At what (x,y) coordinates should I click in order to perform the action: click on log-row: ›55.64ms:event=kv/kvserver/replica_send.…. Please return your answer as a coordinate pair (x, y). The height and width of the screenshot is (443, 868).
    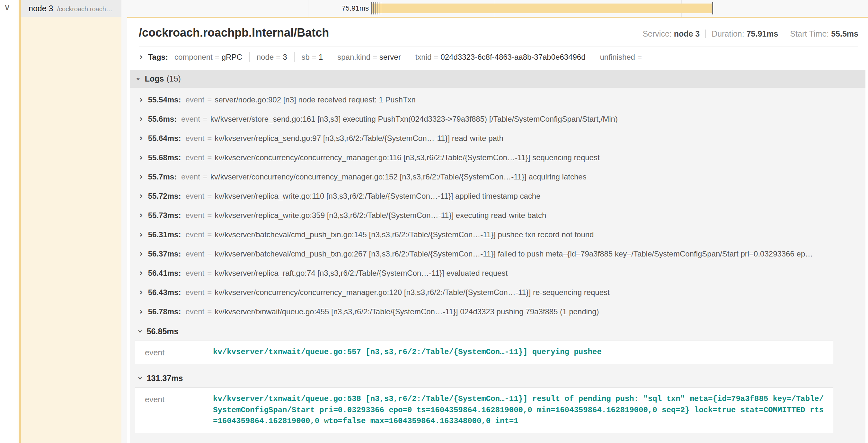
    Looking at the image, I should click on (497, 138).